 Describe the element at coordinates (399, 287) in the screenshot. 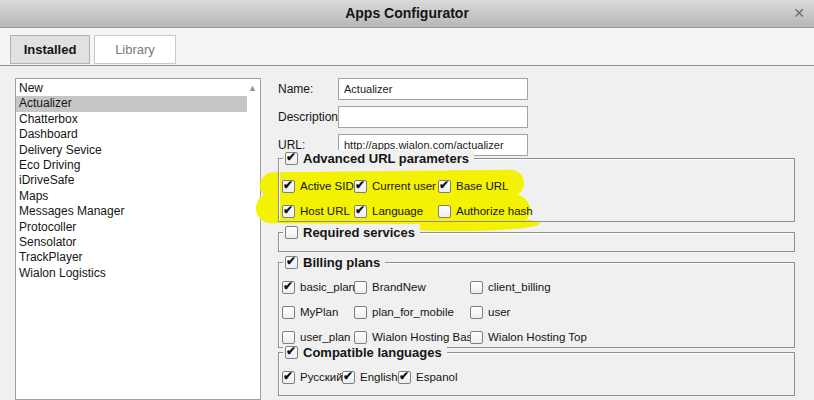

I see `checkbox-label: BrandNew` at that location.